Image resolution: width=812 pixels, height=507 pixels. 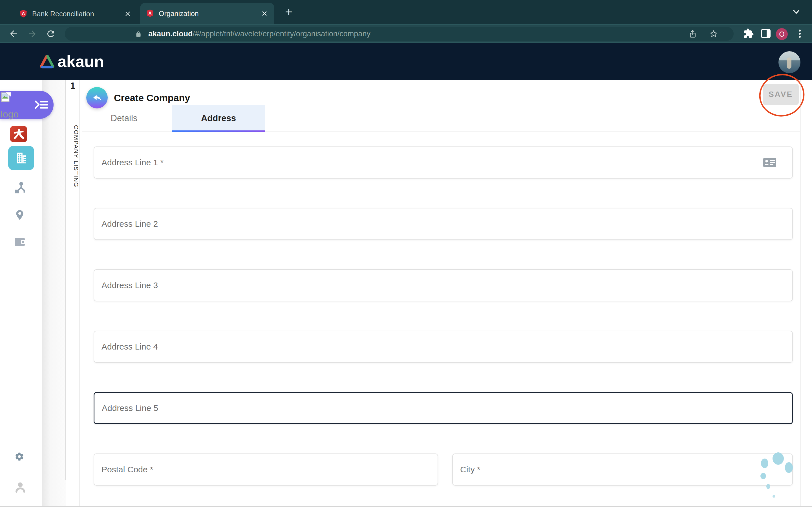 I want to click on broken-image-icon, so click(x=6, y=98).